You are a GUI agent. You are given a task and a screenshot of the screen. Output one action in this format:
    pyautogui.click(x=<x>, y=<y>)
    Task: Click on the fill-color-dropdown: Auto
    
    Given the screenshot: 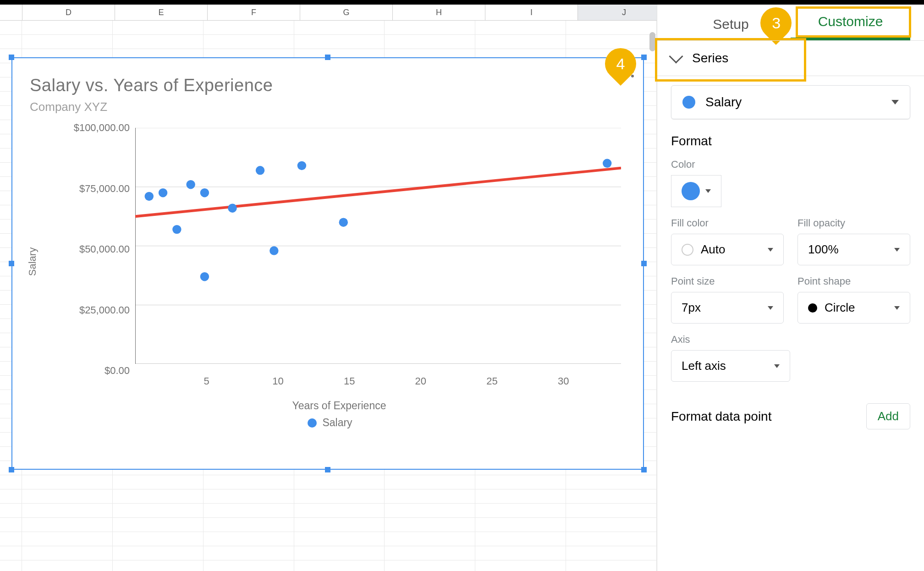 What is the action you would take?
    pyautogui.click(x=727, y=249)
    